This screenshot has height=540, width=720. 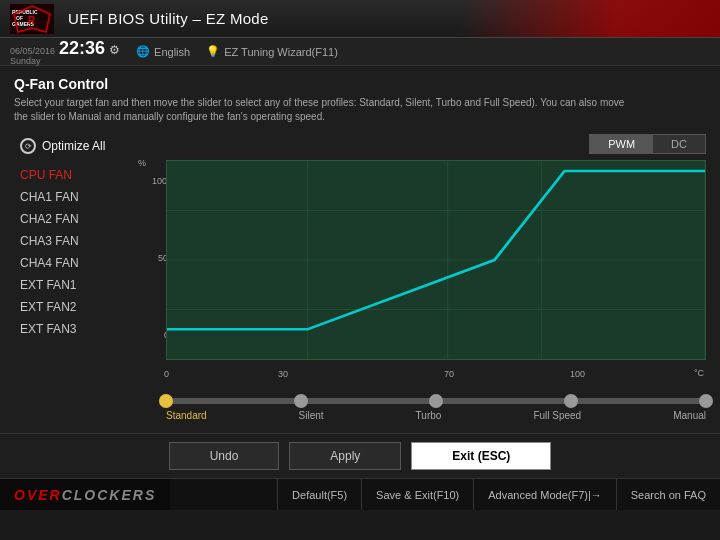 What do you see at coordinates (449, 374) in the screenshot?
I see `x-label-70: 70` at bounding box center [449, 374].